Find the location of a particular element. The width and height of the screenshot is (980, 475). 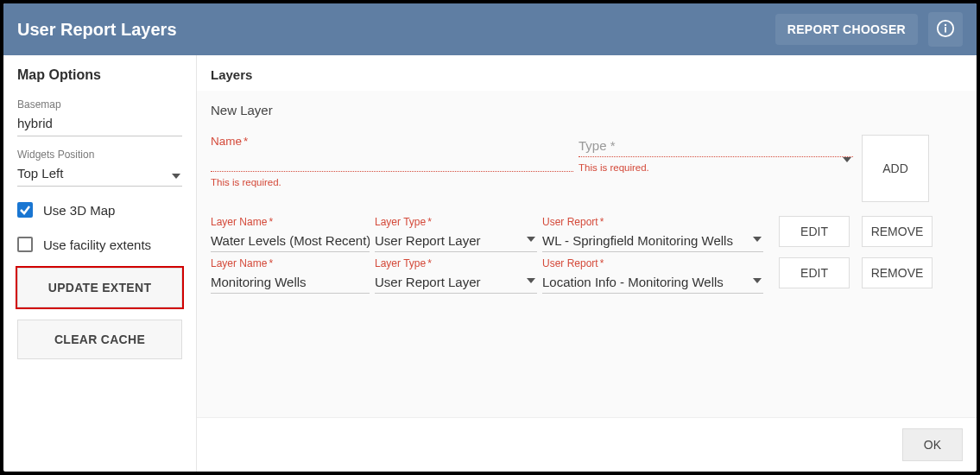

use-facility-extents-label: Use facility extents is located at coordinates (97, 245).